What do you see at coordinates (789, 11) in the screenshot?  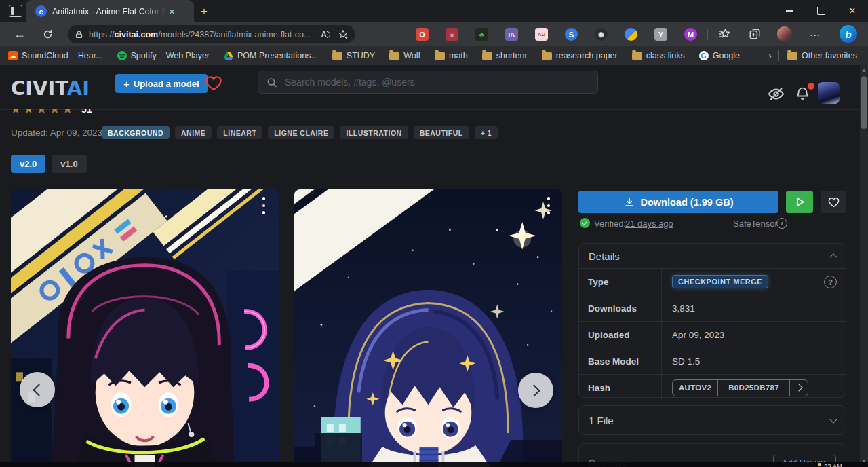 I see `window-minimize-button` at bounding box center [789, 11].